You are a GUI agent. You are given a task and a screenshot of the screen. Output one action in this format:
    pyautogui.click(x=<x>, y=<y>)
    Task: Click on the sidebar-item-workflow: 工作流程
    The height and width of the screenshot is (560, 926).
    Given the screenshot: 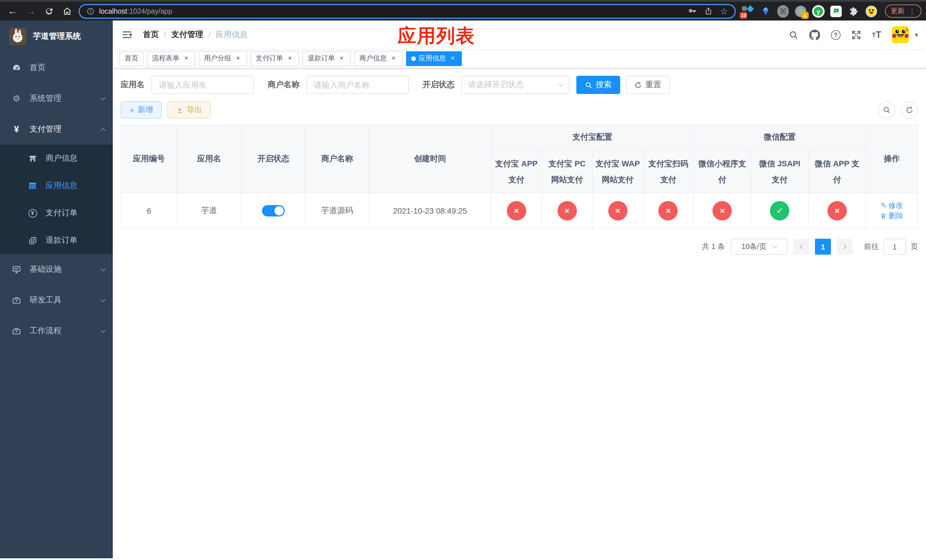 What is the action you would take?
    pyautogui.click(x=56, y=331)
    